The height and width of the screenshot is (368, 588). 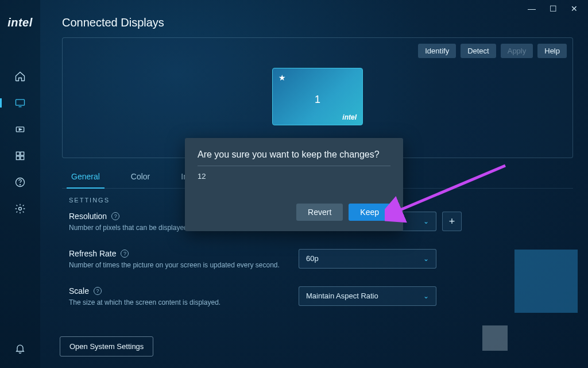 I want to click on home-icon, so click(x=20, y=76).